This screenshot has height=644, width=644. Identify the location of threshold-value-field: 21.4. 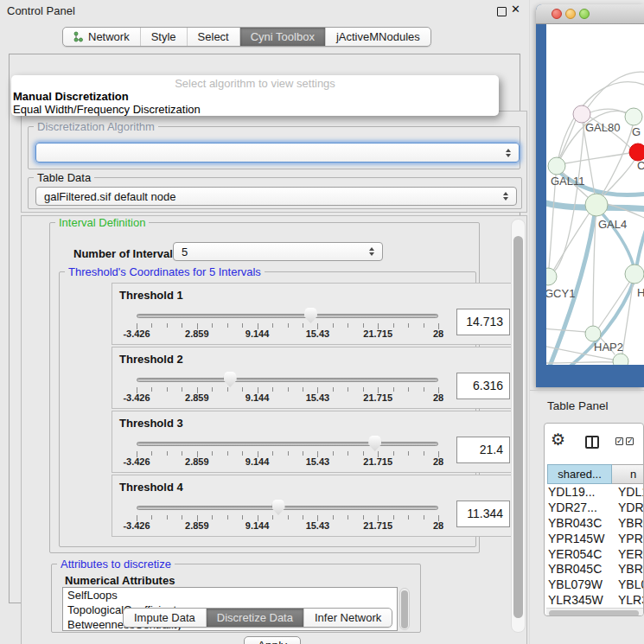
(483, 450).